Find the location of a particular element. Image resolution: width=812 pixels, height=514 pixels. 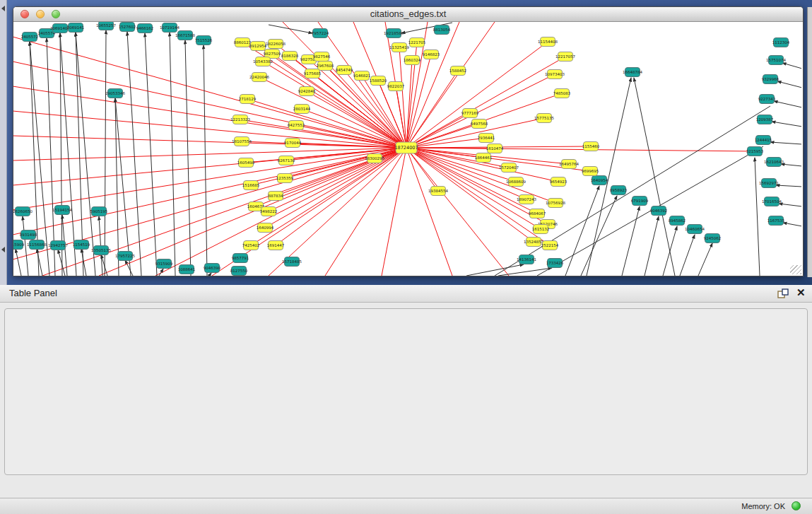

node: 17016504 is located at coordinates (772, 202).